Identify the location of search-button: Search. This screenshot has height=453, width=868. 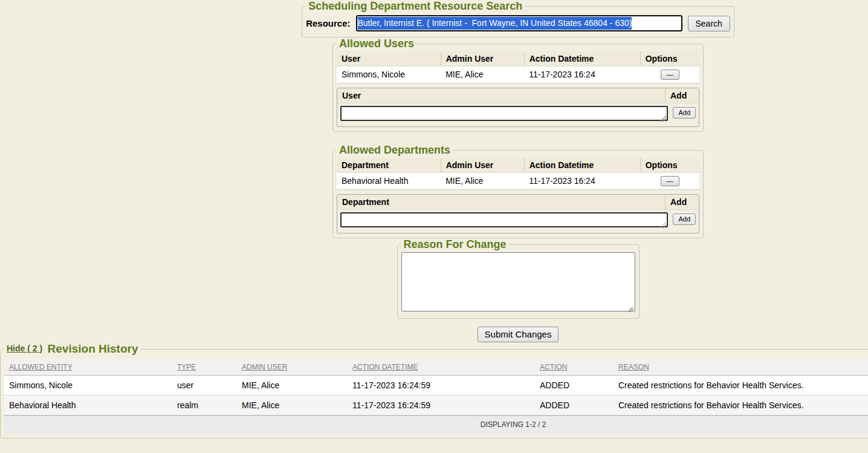
(709, 24).